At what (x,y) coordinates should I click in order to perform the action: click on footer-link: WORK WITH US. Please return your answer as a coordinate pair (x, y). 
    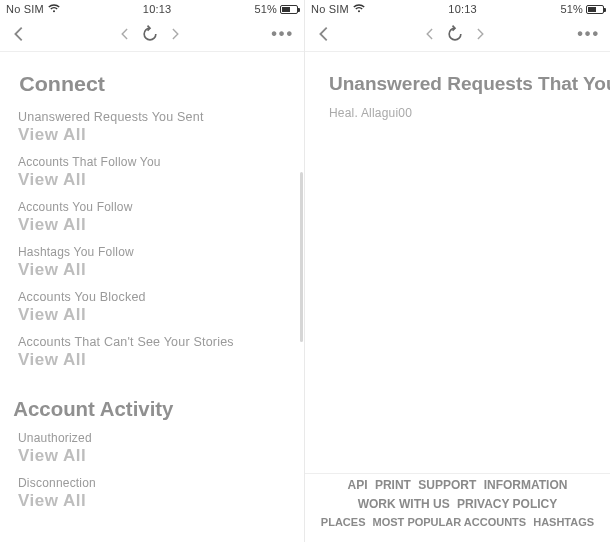
    Looking at the image, I should click on (404, 504).